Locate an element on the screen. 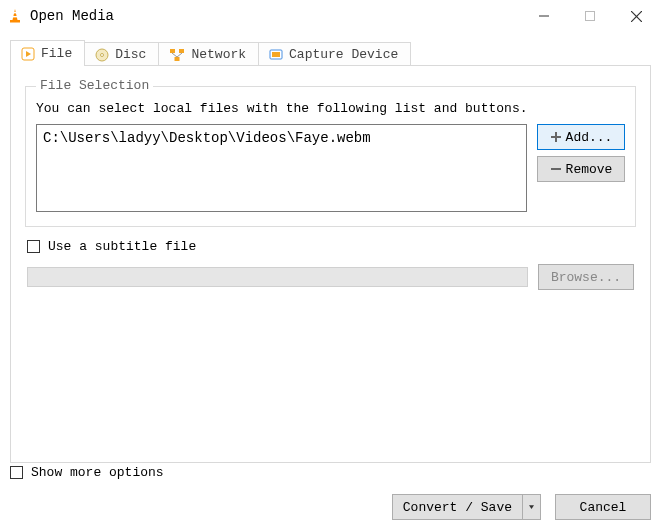 This screenshot has height=528, width=661. tab-disc: Disc is located at coordinates (122, 54).